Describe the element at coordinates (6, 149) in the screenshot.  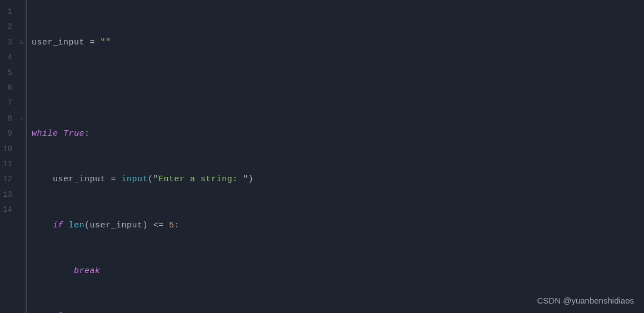
I see `line-number: 10` at that location.